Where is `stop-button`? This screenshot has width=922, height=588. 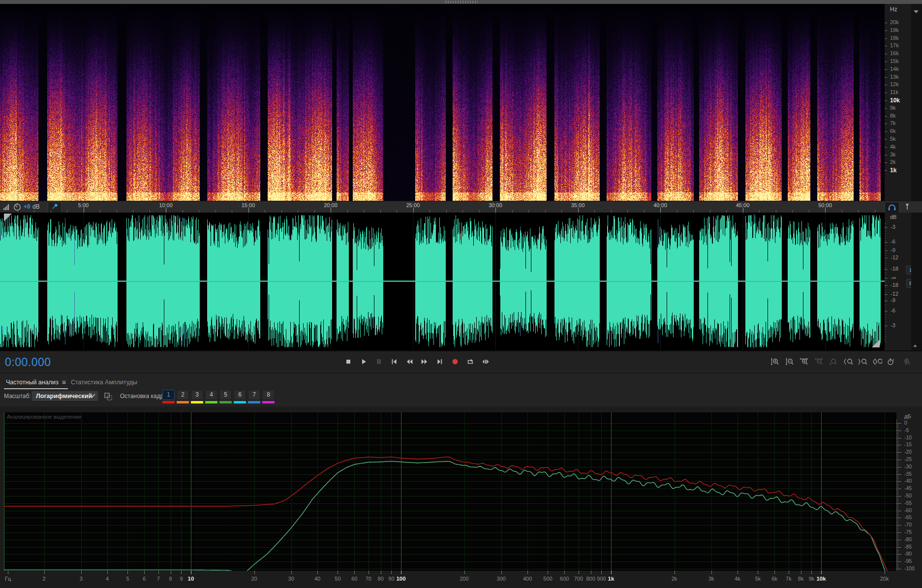
stop-button is located at coordinates (348, 362).